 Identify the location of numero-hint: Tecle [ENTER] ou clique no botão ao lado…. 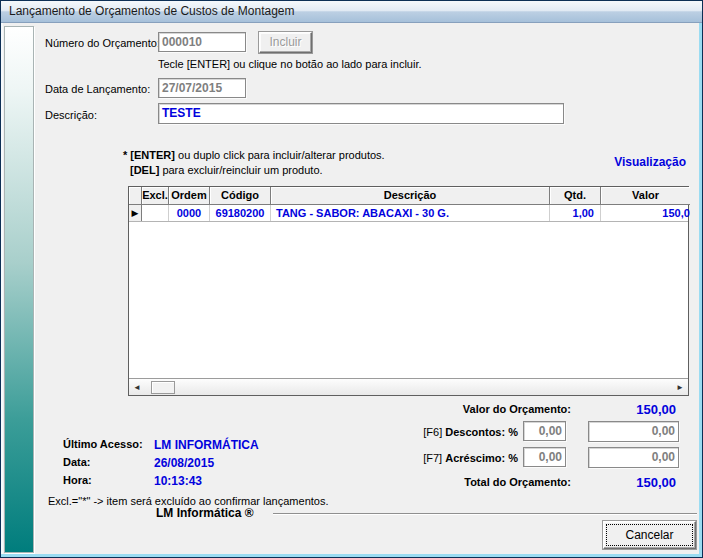
(290, 64).